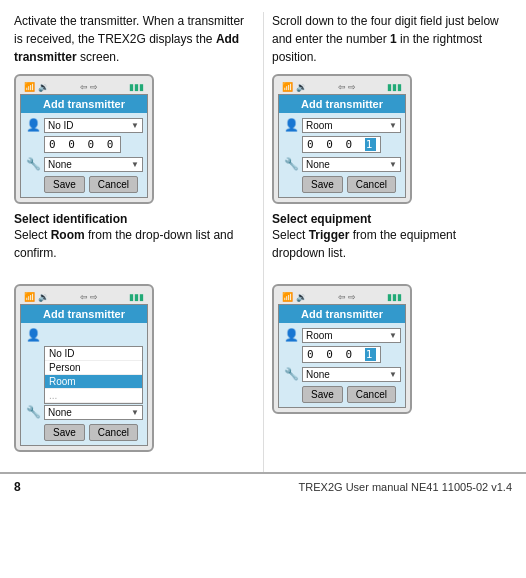 This screenshot has width=526, height=578. I want to click on signal-icon: 📶, so click(30, 87).